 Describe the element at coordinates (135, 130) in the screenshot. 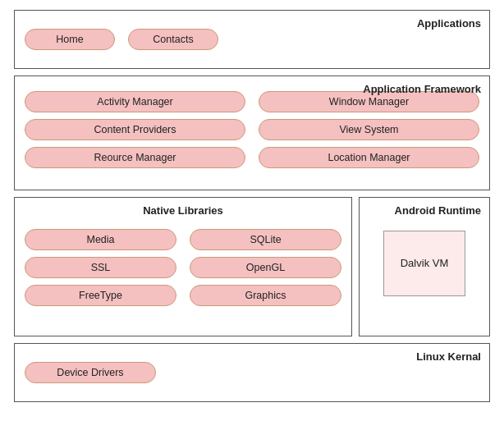

I see `content-providers-button: Content Providers` at that location.